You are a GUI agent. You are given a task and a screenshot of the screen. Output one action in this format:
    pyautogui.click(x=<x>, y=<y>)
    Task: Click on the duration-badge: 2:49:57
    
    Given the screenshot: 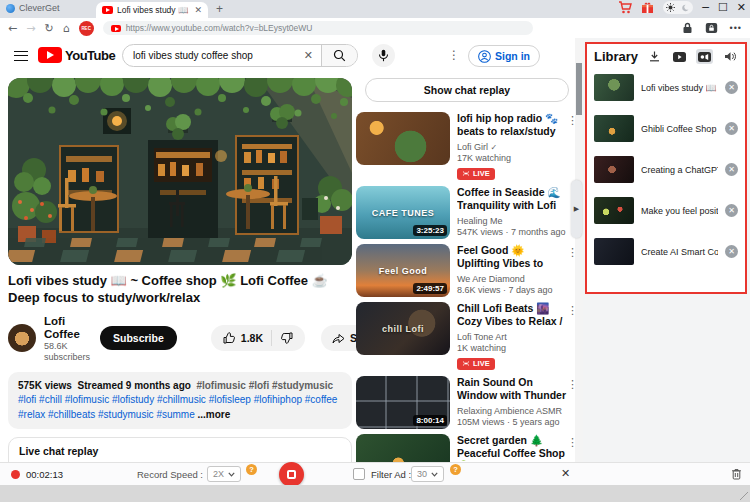 What is the action you would take?
    pyautogui.click(x=430, y=288)
    